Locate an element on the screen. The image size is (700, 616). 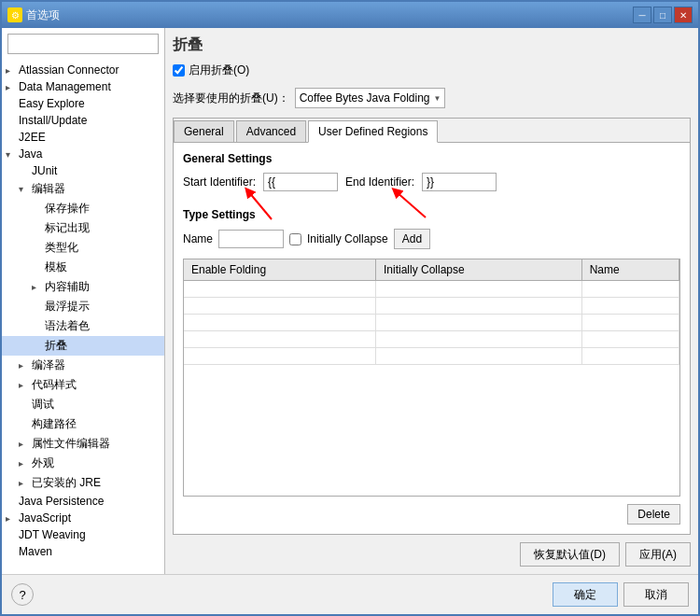
panel-title: 折叠 is located at coordinates (431, 45).